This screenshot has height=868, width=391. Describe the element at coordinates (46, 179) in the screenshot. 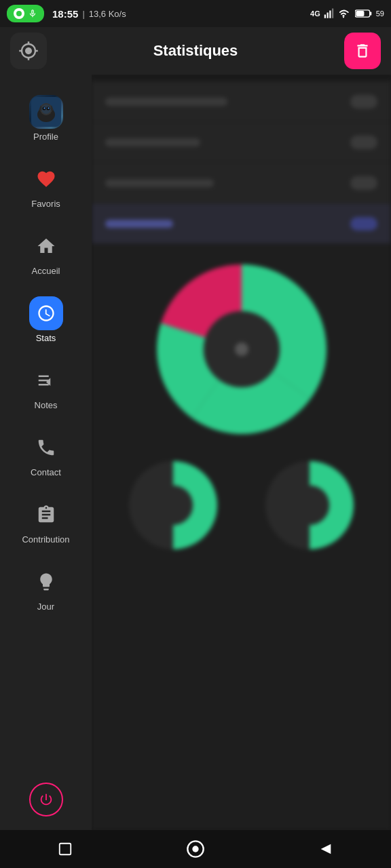

I see `heart-icon` at that location.